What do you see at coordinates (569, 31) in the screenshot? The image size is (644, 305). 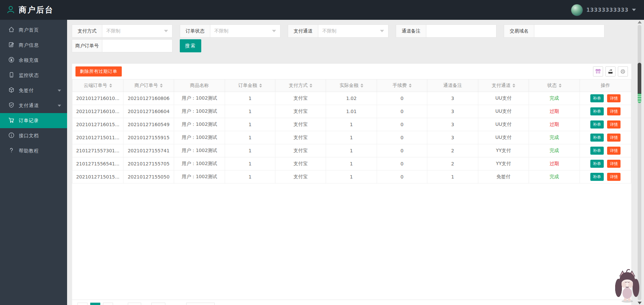 I see `trade-domain-input` at bounding box center [569, 31].